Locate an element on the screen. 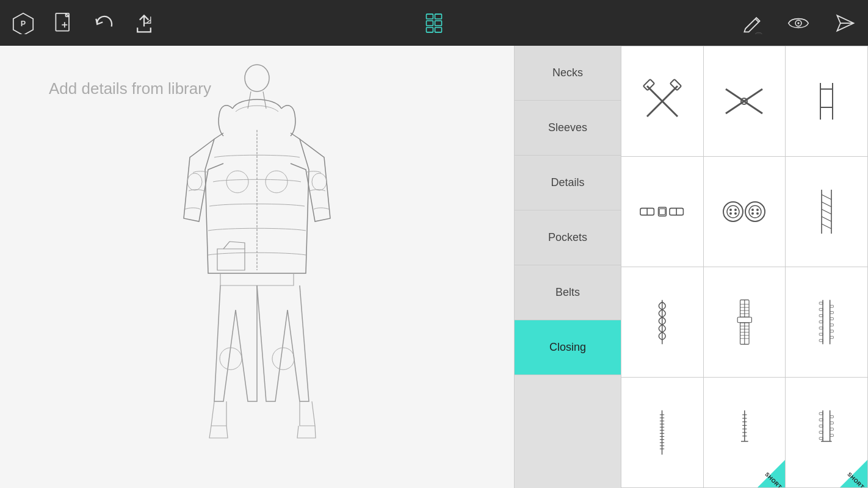 The image size is (868, 488). new-document-icon is located at coordinates (63, 23).